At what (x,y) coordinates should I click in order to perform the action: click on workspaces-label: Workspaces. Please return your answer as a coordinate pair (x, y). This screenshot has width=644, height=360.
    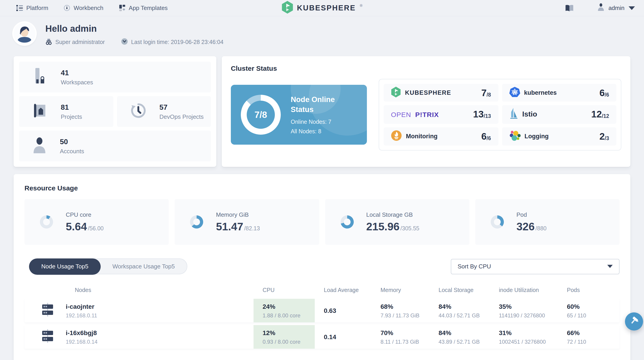
    Looking at the image, I should click on (77, 82).